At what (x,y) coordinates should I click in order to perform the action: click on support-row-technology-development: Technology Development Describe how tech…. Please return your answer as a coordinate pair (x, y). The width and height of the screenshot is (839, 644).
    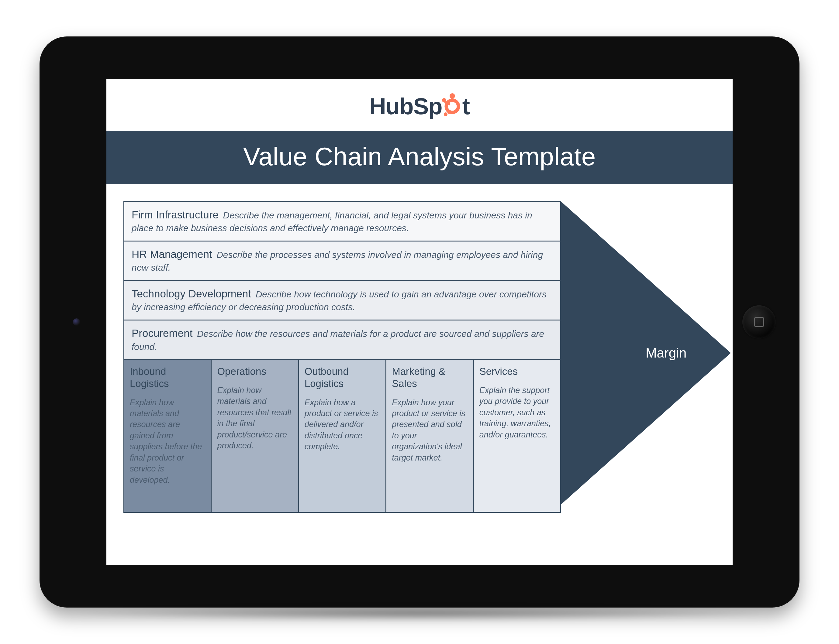
    Looking at the image, I should click on (342, 301).